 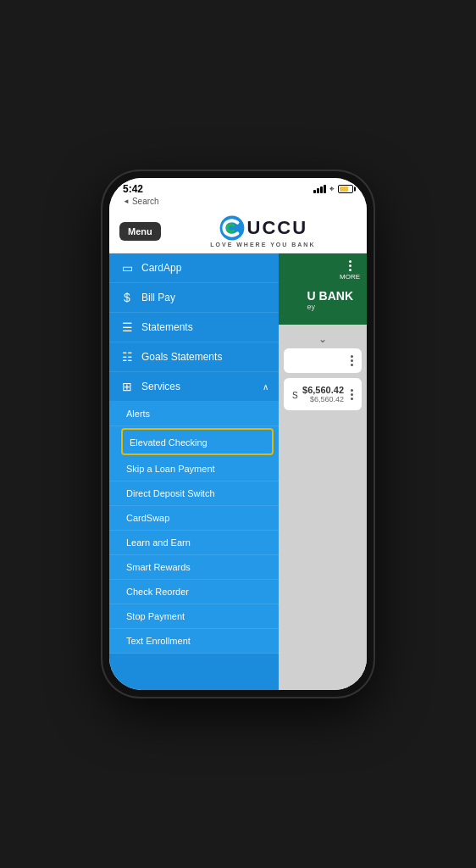 What do you see at coordinates (171, 469) in the screenshot?
I see `submenu-skip-loan-label: Skip a Loan Payment` at bounding box center [171, 469].